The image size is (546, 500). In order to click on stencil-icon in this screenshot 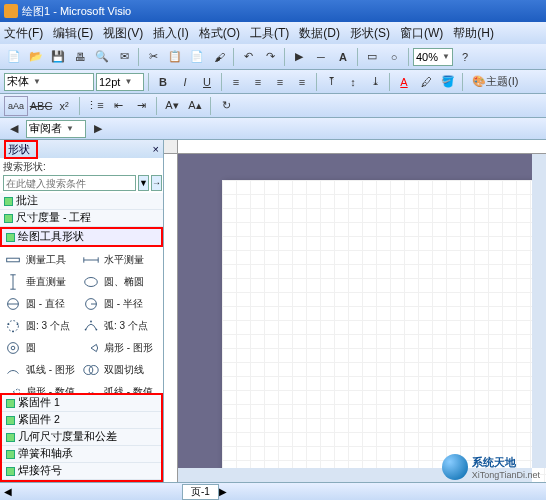, I will do `click(8, 202)`.